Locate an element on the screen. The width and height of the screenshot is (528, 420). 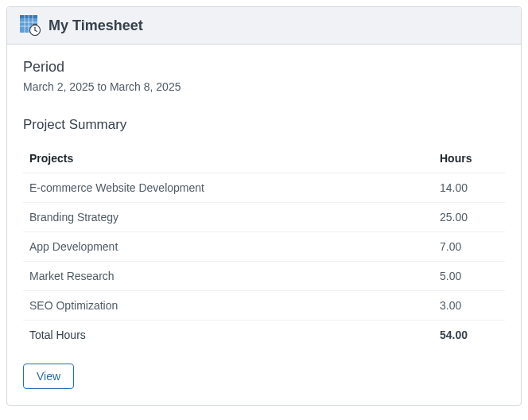
table-row: Branding Strategy 25.00 is located at coordinates (264, 218).